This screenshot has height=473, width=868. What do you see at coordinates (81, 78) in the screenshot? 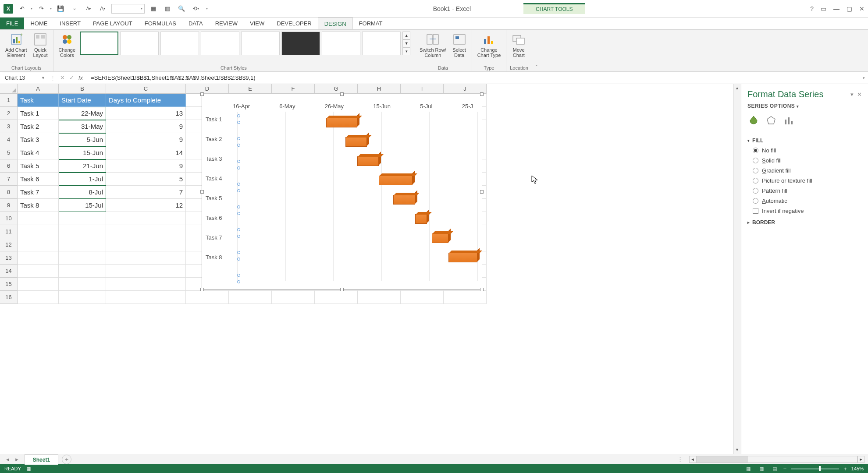
I see `insert-function-button: fx` at bounding box center [81, 78].